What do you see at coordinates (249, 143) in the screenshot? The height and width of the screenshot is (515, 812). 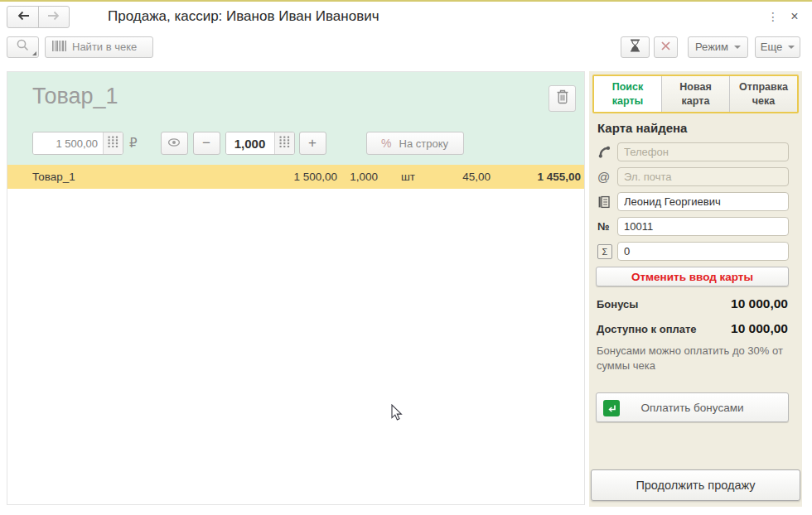 I see `line-edit-controls: ₽ − +` at bounding box center [249, 143].